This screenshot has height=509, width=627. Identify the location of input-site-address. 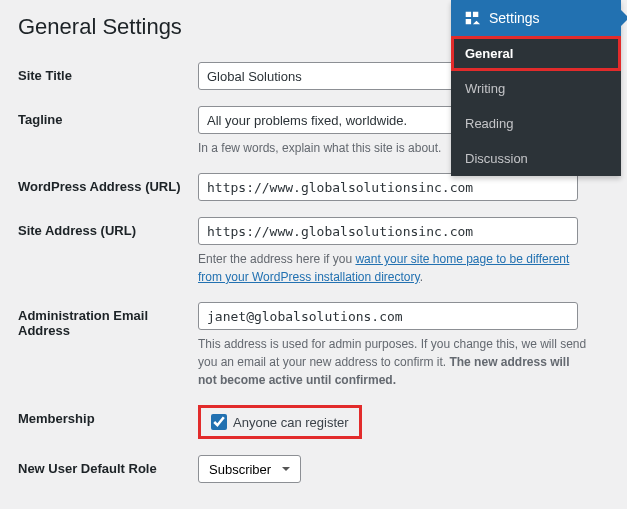
(388, 231).